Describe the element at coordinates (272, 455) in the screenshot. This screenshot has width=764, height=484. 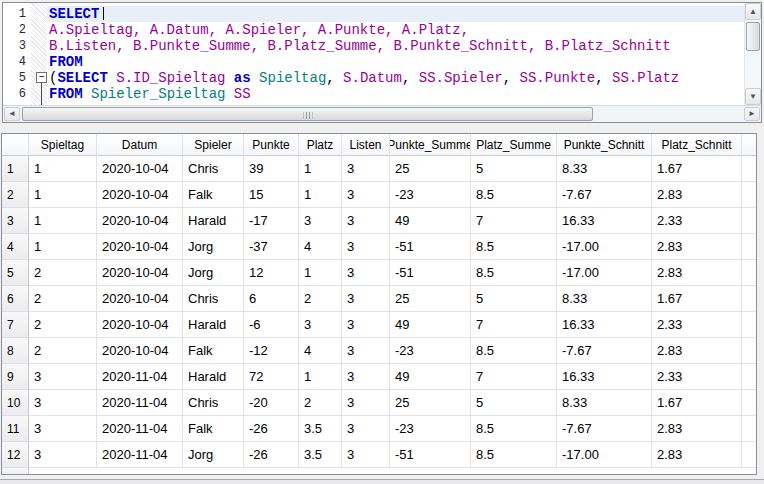
I see `cell-punkte: -26` at that location.